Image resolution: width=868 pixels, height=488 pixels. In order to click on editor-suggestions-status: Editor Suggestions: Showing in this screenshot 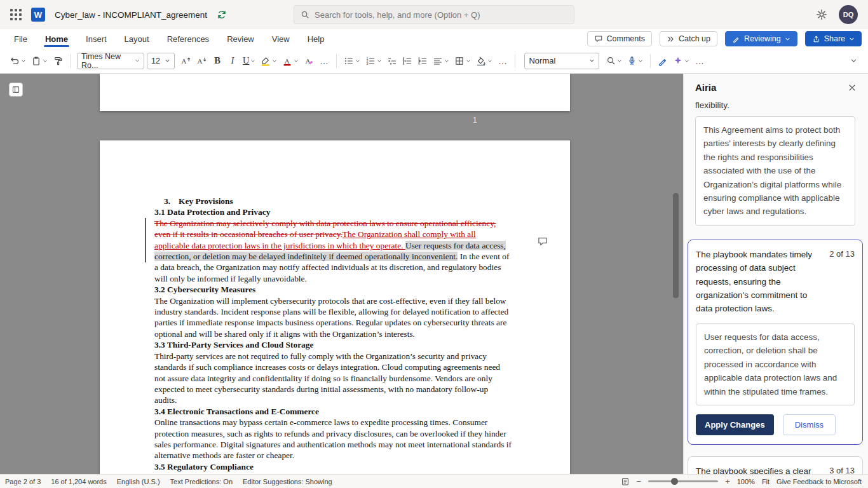, I will do `click(287, 482)`.